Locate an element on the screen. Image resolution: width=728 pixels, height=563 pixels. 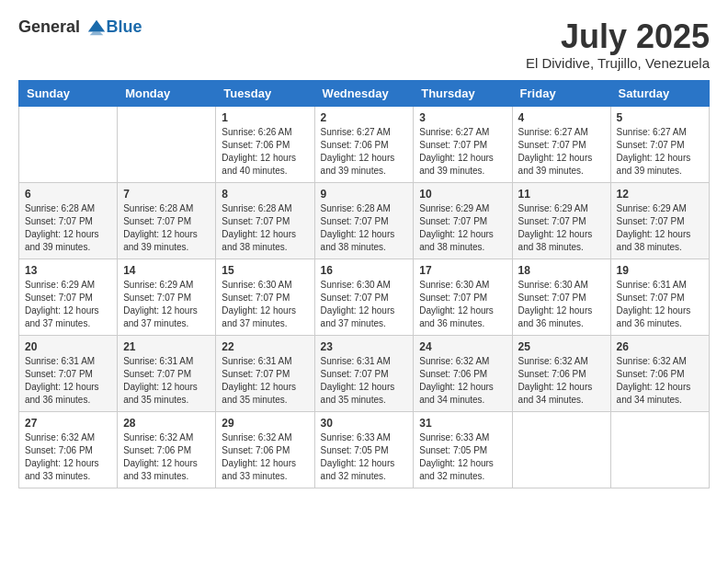
calendar-cell: 14Sunrise: 6:29 AMSunset: 7:07 PMDayligh… is located at coordinates (167, 296).